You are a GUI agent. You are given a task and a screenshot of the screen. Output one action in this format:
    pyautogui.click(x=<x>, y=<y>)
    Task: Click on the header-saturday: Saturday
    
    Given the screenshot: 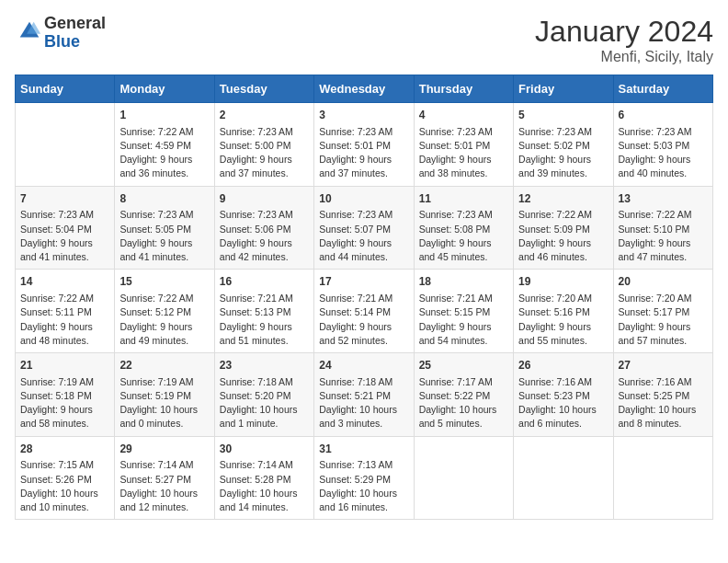 What is the action you would take?
    pyautogui.click(x=663, y=89)
    